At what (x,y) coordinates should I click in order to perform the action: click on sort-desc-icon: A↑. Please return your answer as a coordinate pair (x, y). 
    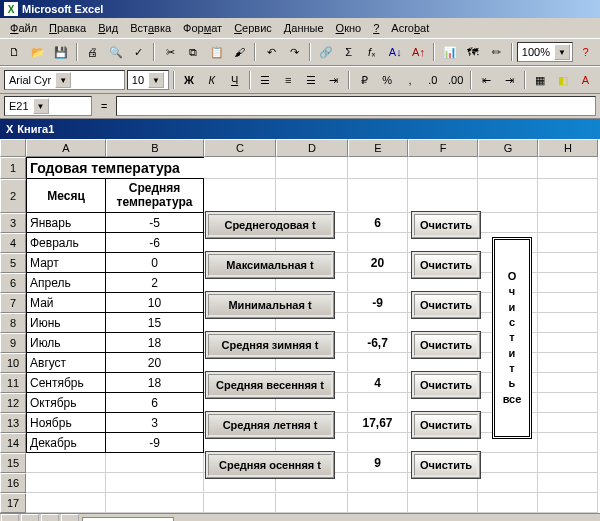
    Looking at the image, I should click on (418, 52).